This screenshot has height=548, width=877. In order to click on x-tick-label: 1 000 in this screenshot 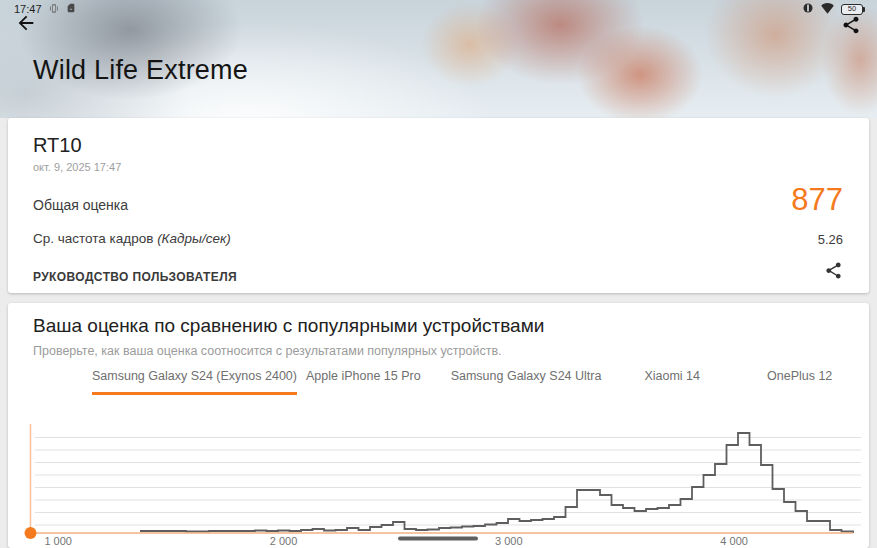, I will do `click(58, 541)`.